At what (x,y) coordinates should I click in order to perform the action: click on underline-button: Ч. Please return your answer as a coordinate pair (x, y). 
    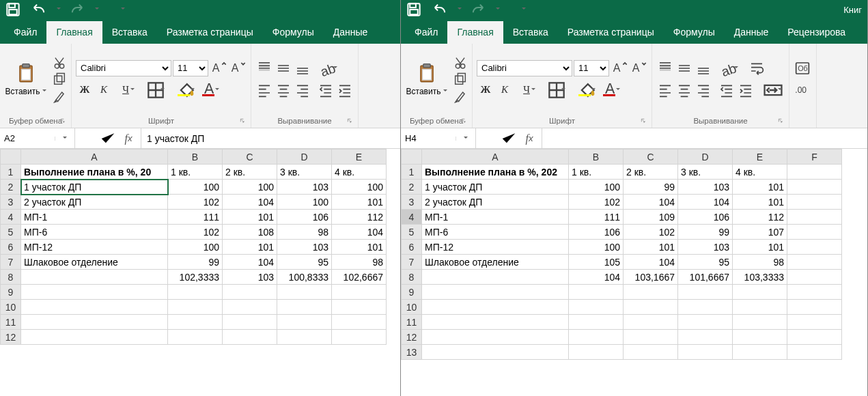
    Looking at the image, I should click on (126, 90).